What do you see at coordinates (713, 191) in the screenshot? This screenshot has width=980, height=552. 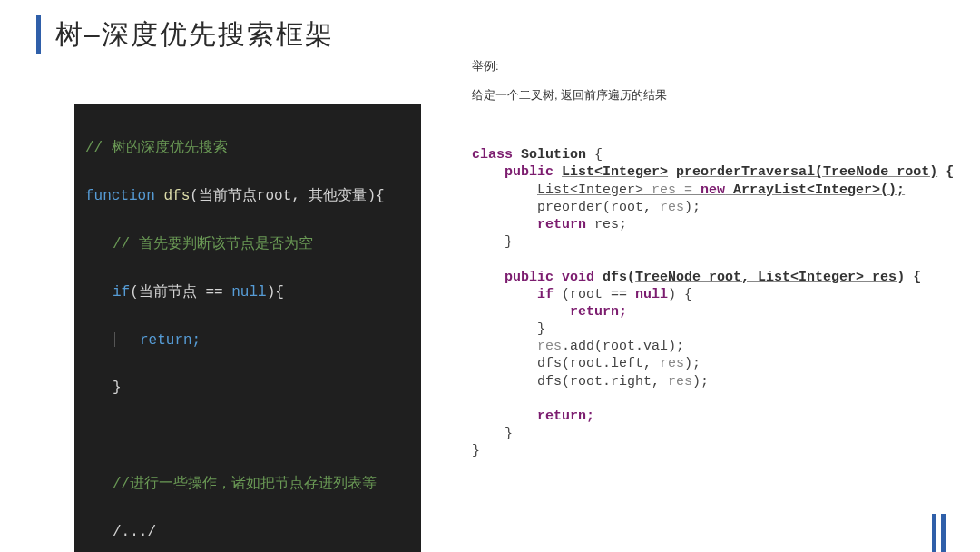 I see `keyword-new: new` at bounding box center [713, 191].